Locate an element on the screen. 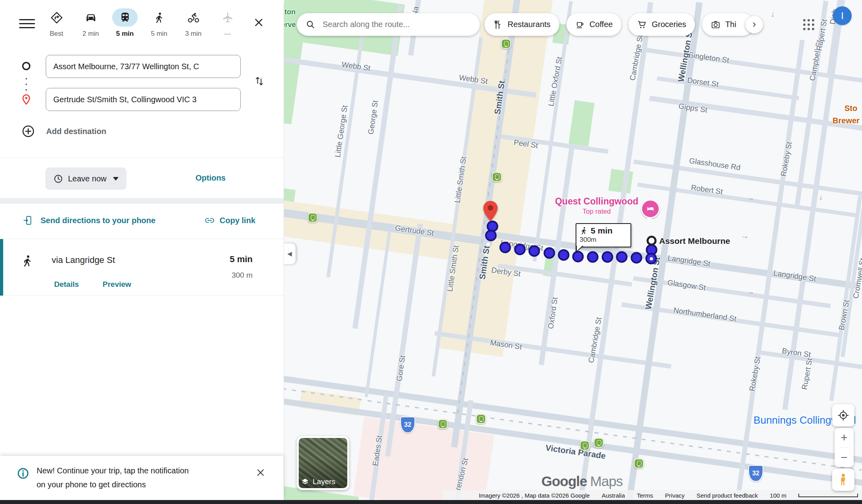 This screenshot has width=862, height=504. mode-duration-label: 3 min is located at coordinates (193, 34).